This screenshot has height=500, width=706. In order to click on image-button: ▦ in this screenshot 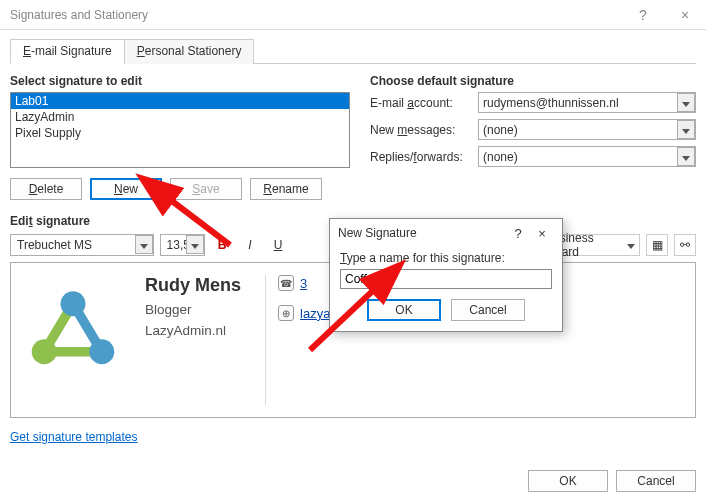, I will do `click(657, 245)`.